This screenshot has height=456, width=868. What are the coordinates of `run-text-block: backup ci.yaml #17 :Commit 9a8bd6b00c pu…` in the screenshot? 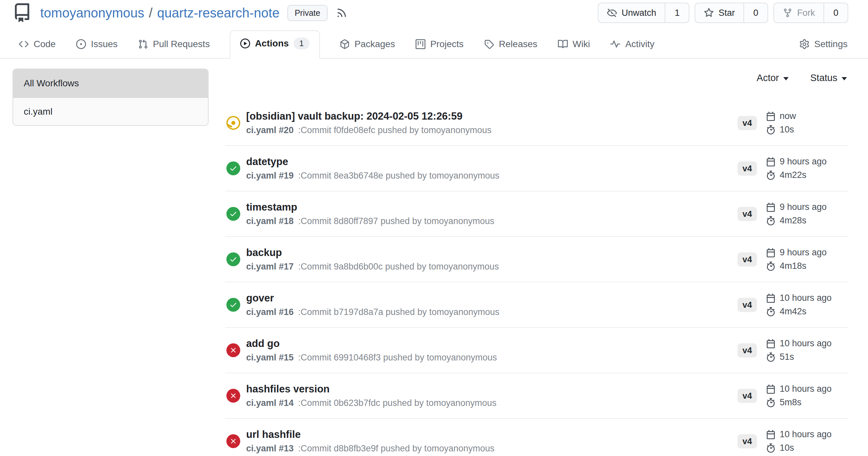 It's located at (487, 259).